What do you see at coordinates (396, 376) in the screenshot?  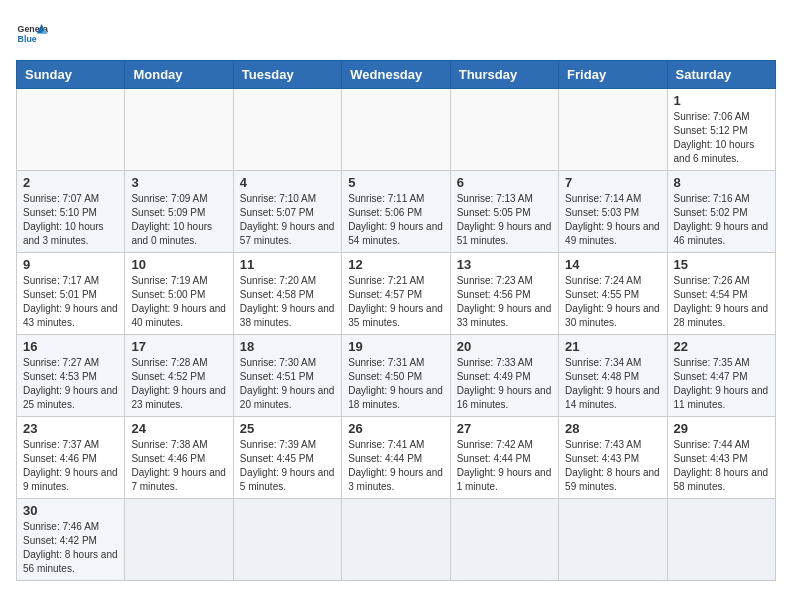 I see `calendar-cell: 19Sunrise: 7:31 AM Sunset: 4:50 PM Dayli…` at bounding box center [396, 376].